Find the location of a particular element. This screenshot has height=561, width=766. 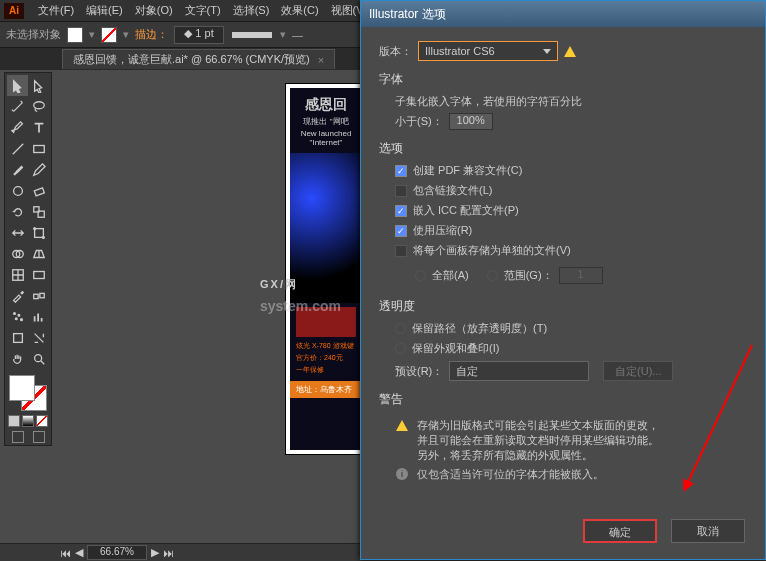

symbol-sprayer-tool is located at coordinates (18, 316).